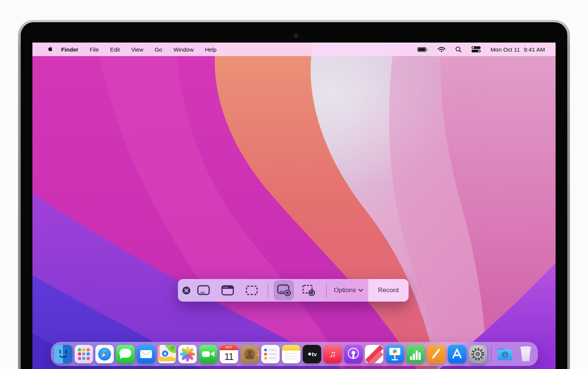  Describe the element at coordinates (291, 354) in the screenshot. I see `dock-notes` at that location.